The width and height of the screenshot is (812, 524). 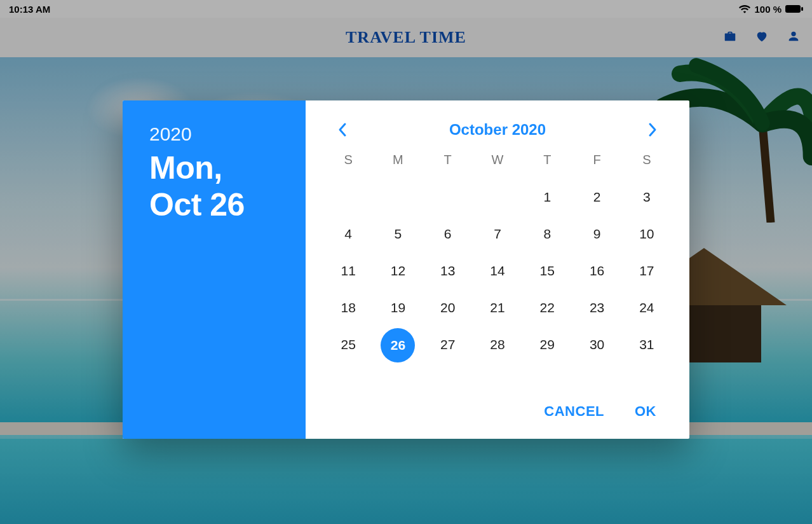 I want to click on next-month-button, so click(x=653, y=130).